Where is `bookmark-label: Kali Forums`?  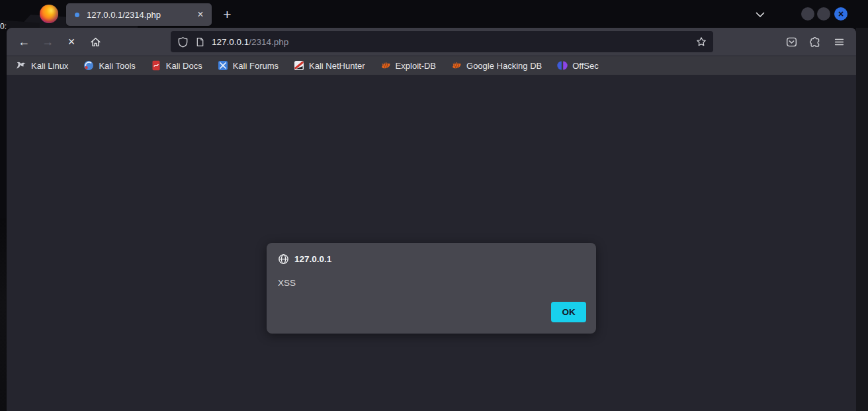 bookmark-label: Kali Forums is located at coordinates (255, 66).